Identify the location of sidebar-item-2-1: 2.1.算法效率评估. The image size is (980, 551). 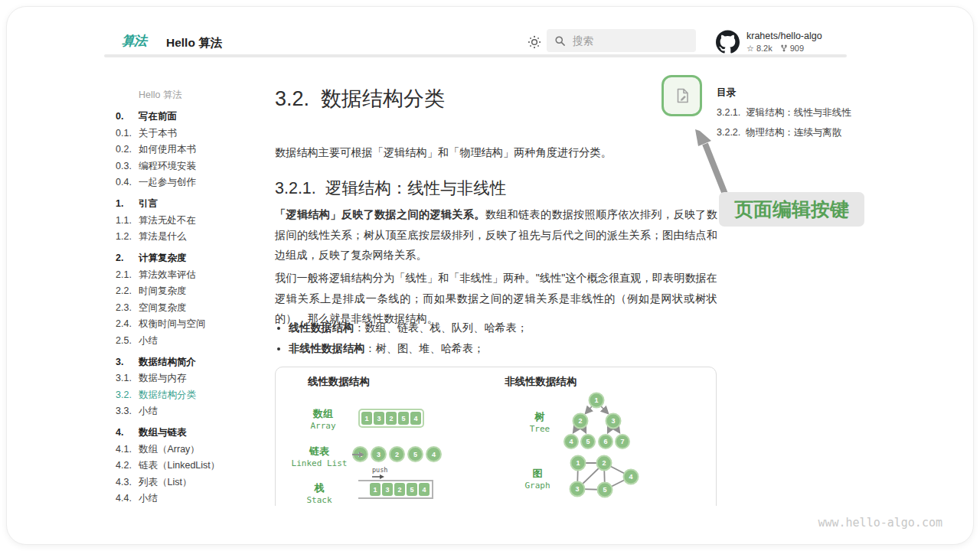
(190, 276).